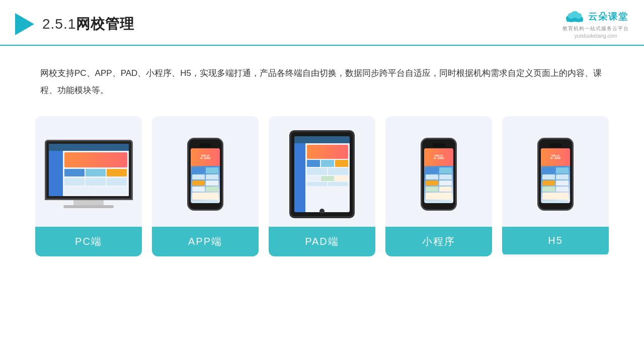 The image size is (644, 362). Describe the element at coordinates (574, 17) in the screenshot. I see `cloud-icon` at that location.